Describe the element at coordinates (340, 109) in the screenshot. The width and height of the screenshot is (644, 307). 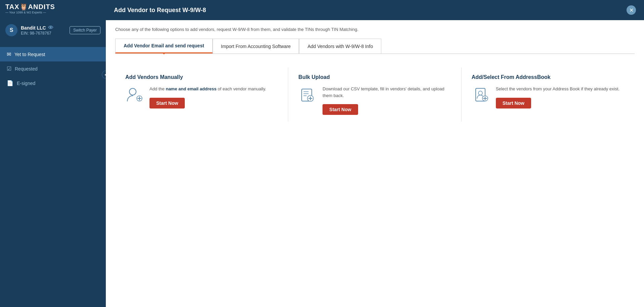
I see `bulk-upload-start-button: Start Now` at that location.